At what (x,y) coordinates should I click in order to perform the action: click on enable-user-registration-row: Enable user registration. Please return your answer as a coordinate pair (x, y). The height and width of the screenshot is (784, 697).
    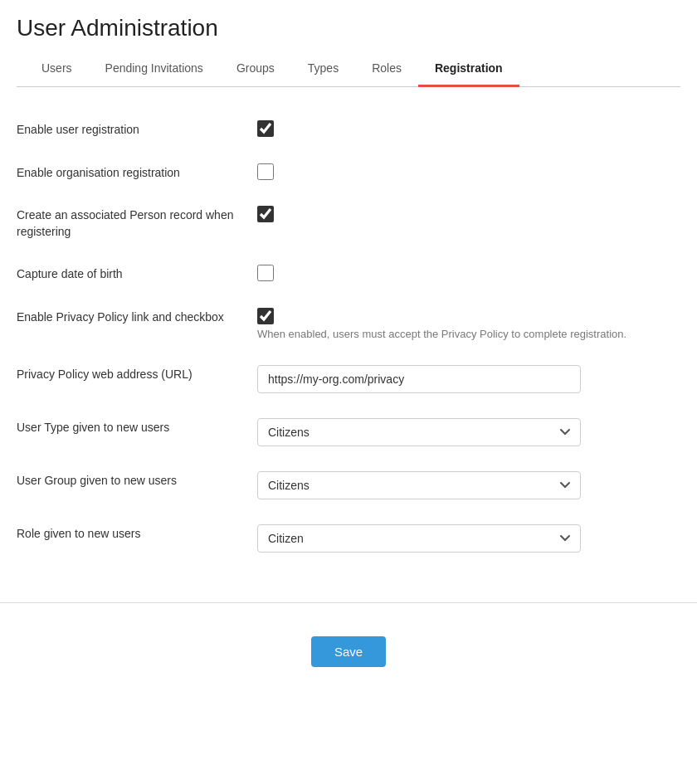
    Looking at the image, I should click on (348, 129).